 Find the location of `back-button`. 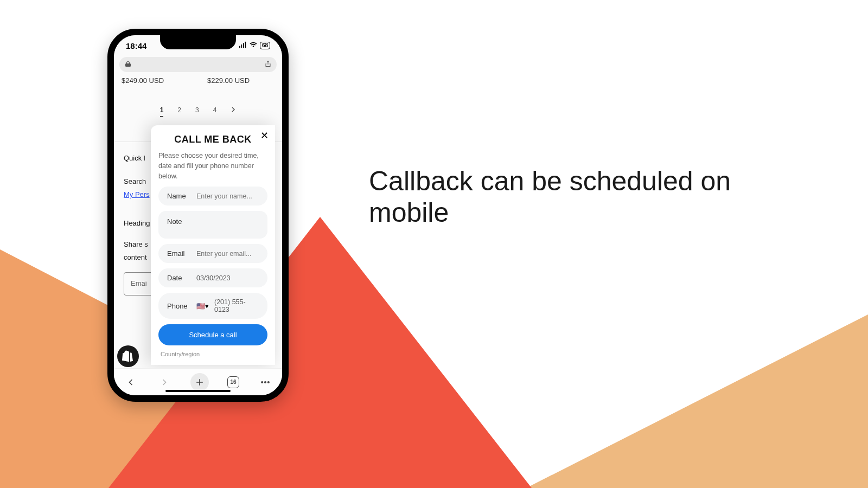

back-button is located at coordinates (131, 382).